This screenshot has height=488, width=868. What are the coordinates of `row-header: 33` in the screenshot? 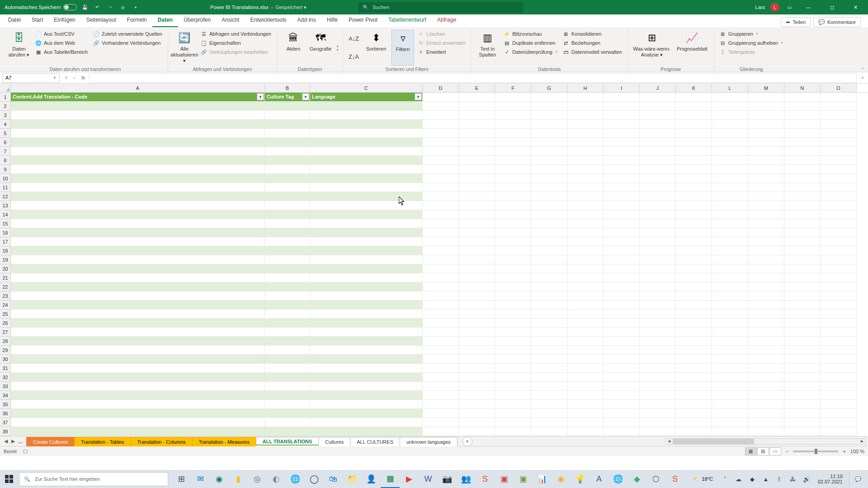 It's located at (5, 386).